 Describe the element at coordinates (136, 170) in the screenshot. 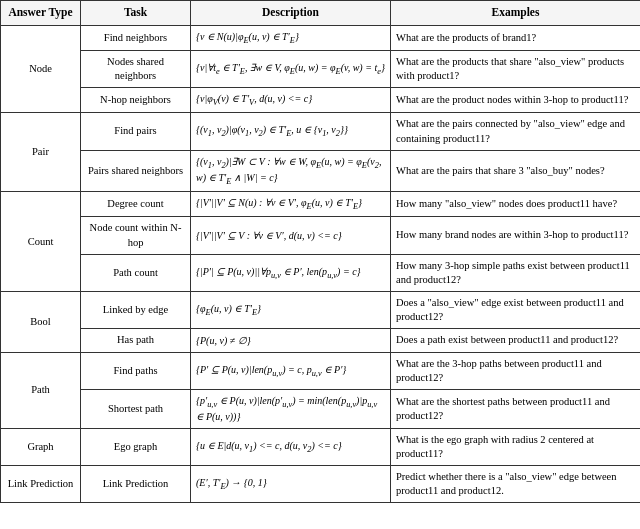

I see `task-pairs-shared-neighbors: Pairs shared neighbors` at that location.